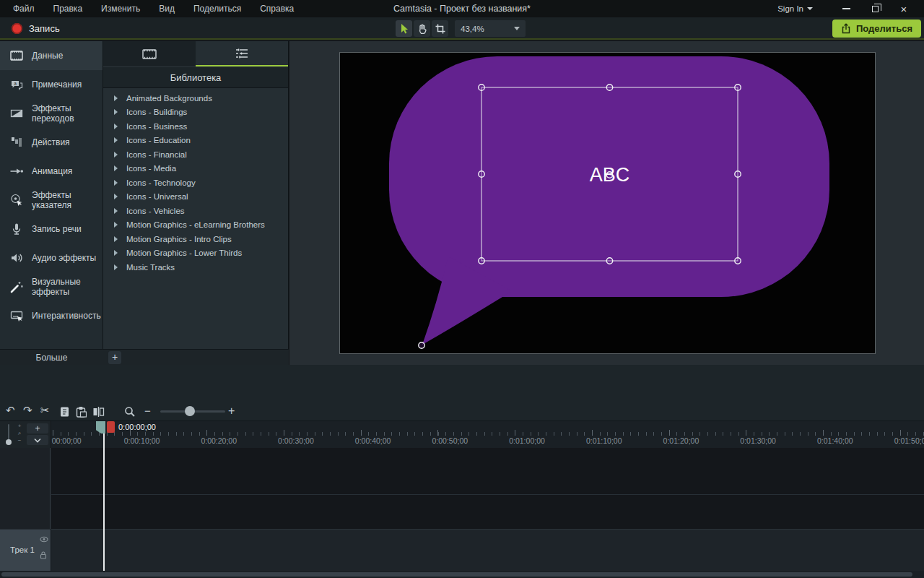  I want to click on sidebar-item-transitions: Эффекты переходов, so click(51, 113).